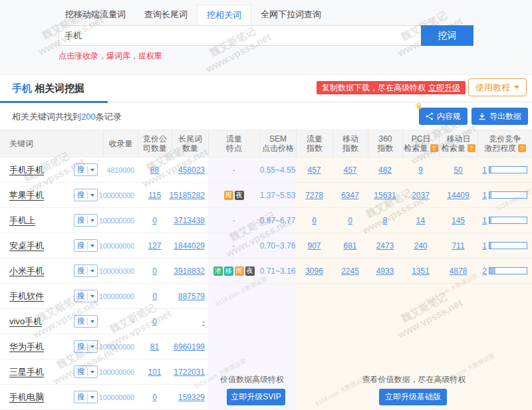  Describe the element at coordinates (120, 144) in the screenshot. I see `column-header-1: 收录量` at that location.